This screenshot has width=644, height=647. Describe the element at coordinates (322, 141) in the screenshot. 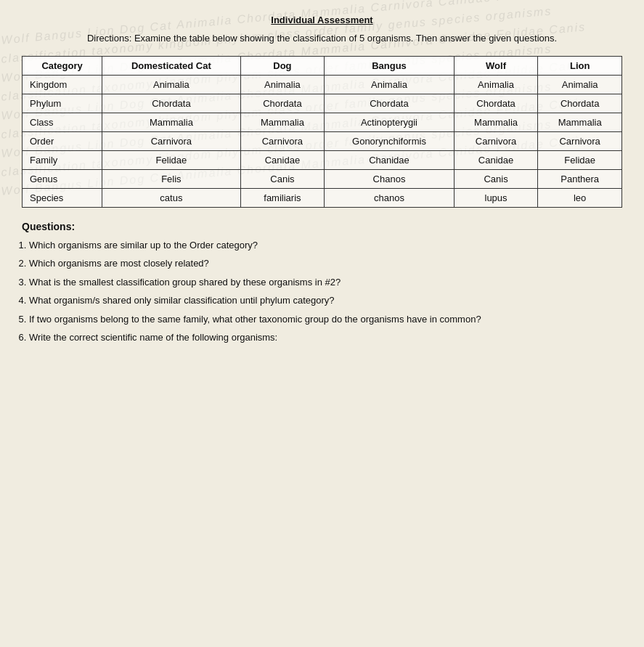

I see `table-row: Order Carnivora Carnivora Gonorynchiform…` at that location.